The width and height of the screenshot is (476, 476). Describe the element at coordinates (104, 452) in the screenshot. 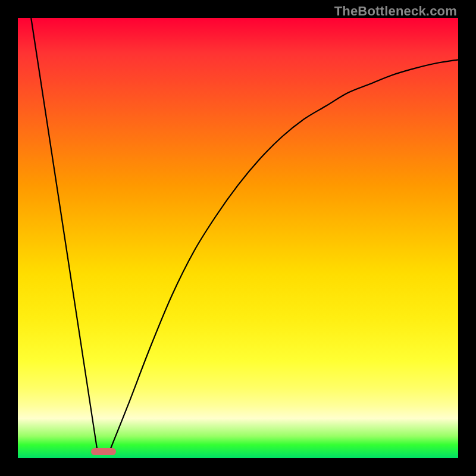

I see `minimum-marker` at that location.